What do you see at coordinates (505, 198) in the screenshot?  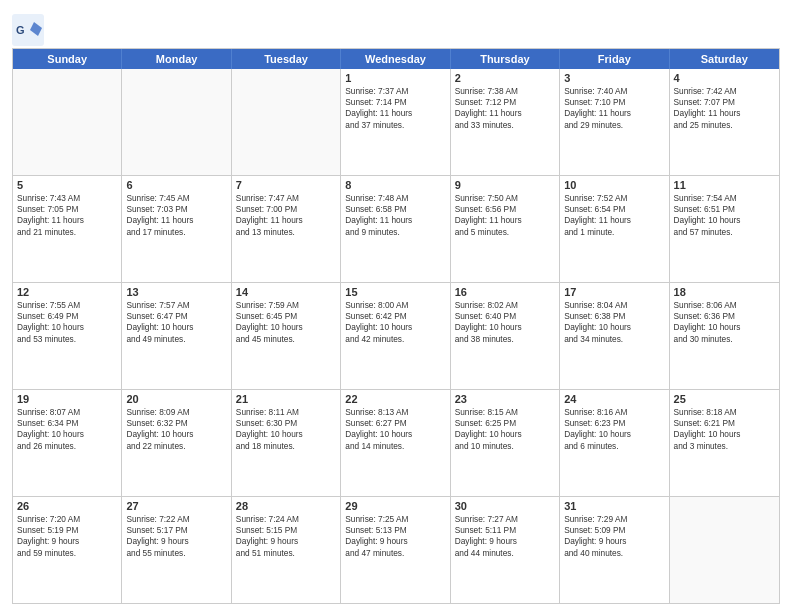 I see `cell-line: Sunrise: 7:50 AM` at bounding box center [505, 198].